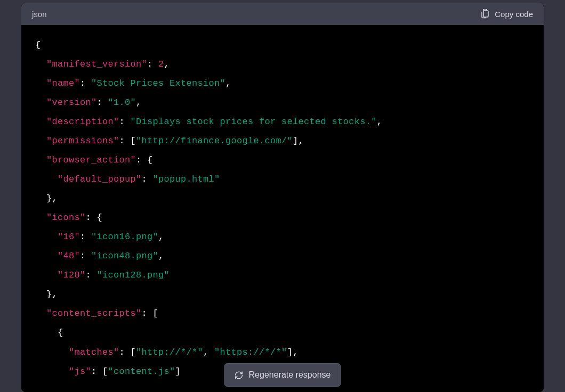 Image resolution: width=565 pixels, height=392 pixels. I want to click on json-number: 2, so click(161, 64).